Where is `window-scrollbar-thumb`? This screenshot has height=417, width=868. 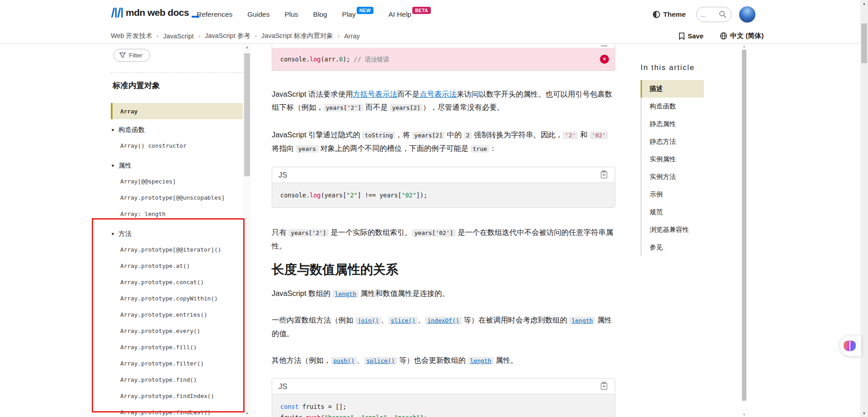 window-scrollbar-thumb is located at coordinates (864, 43).